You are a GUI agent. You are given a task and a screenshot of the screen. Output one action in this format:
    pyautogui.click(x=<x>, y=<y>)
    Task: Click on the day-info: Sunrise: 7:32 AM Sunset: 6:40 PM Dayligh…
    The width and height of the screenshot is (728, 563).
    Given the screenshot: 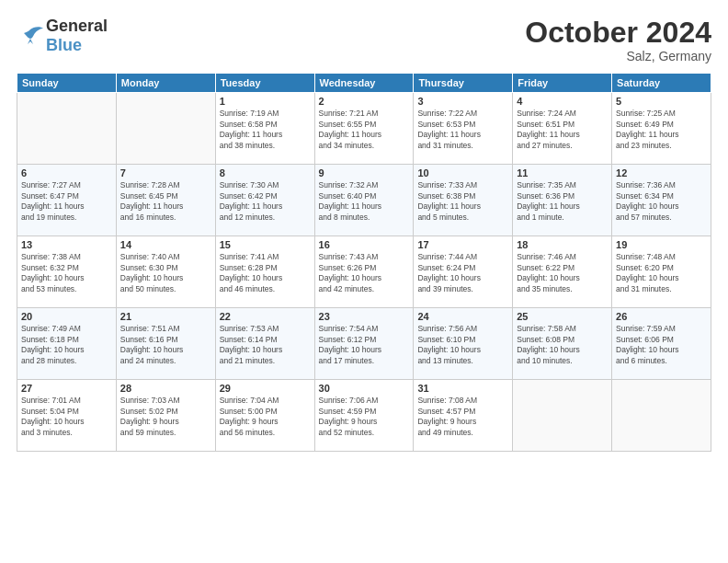 What is the action you would take?
    pyautogui.click(x=364, y=201)
    